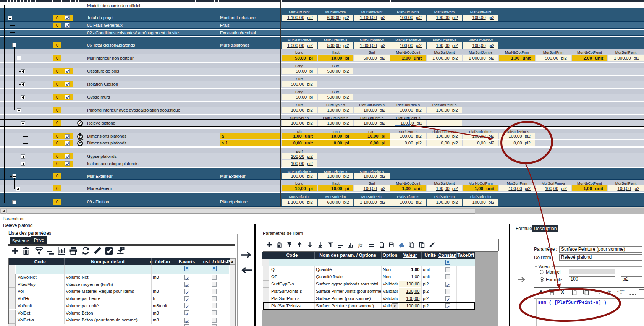 Image resolution: width=644 pixels, height=326 pixels. What do you see at coordinates (621, 292) in the screenshot?
I see `svg-text: T` at bounding box center [621, 292].